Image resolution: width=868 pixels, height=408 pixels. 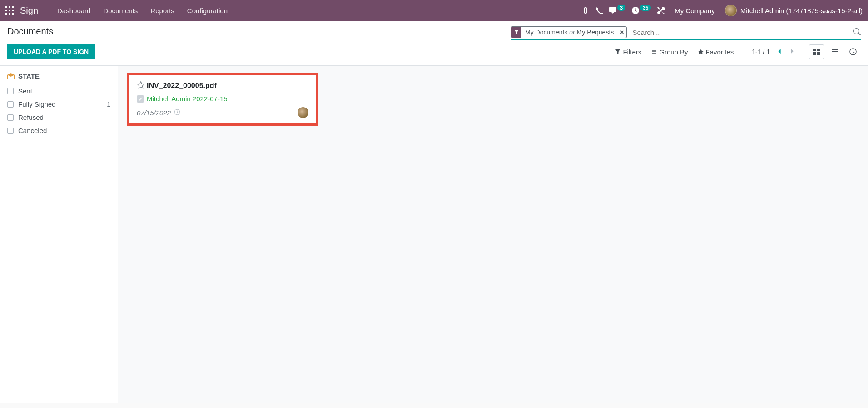 I want to click on upload-pdf-button: UPLOAD A PDF TO SIGN, so click(x=51, y=52).